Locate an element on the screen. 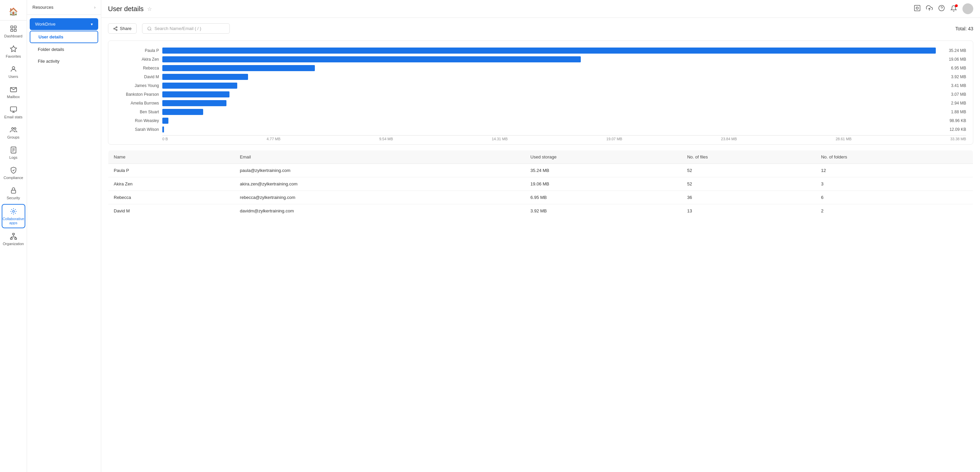 The width and height of the screenshot is (980, 472). chart-row-label: David M is located at coordinates (137, 77).